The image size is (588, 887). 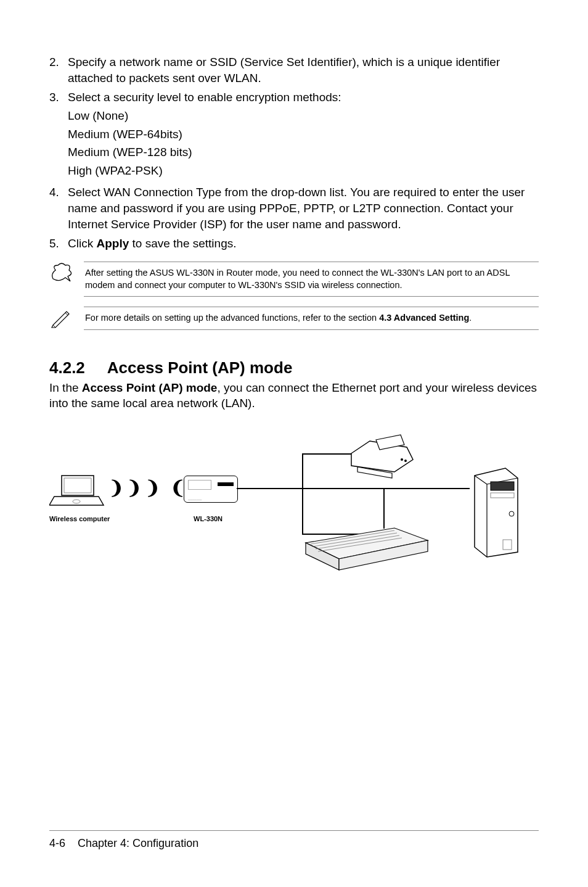 I want to click on sub-option-low: Low (None), so click(x=303, y=116).